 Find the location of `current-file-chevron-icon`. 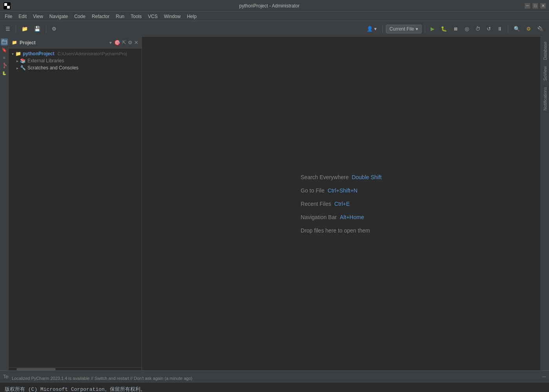

current-file-chevron-icon is located at coordinates (417, 29).